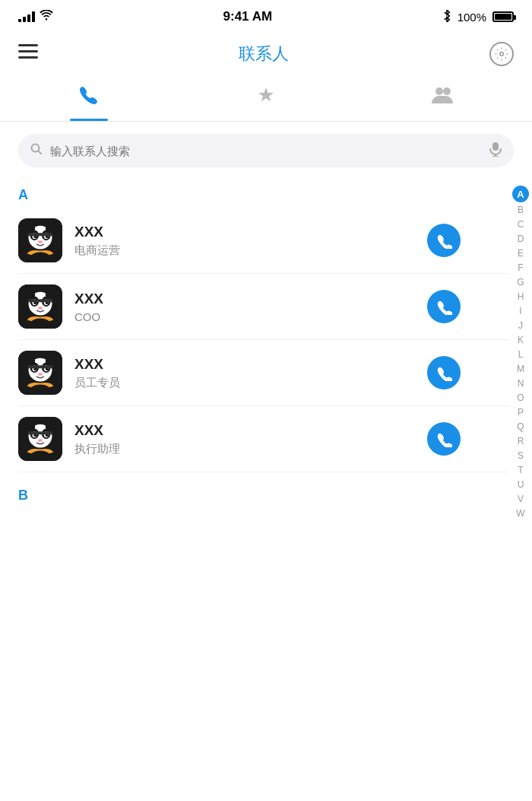 This screenshot has height=801, width=532. I want to click on star-tab-icon, so click(266, 97).